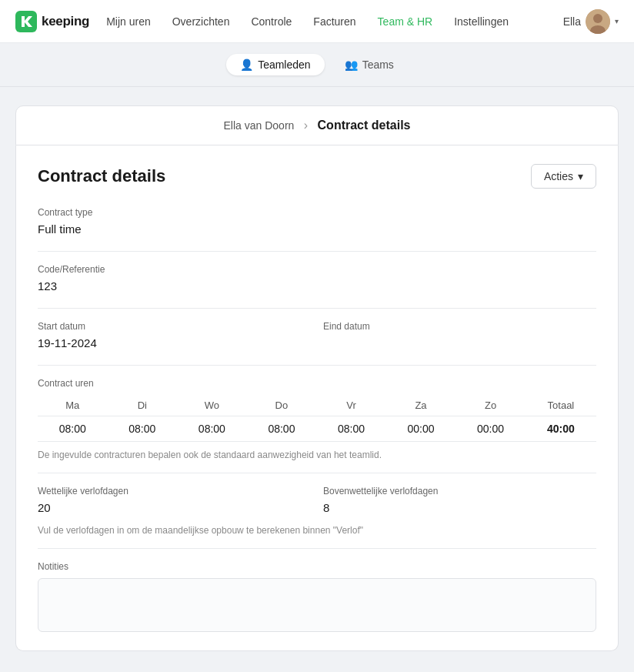 This screenshot has height=672, width=634. Describe the element at coordinates (422, 430) in the screenshot. I see `hours-za: 00:00` at that location.